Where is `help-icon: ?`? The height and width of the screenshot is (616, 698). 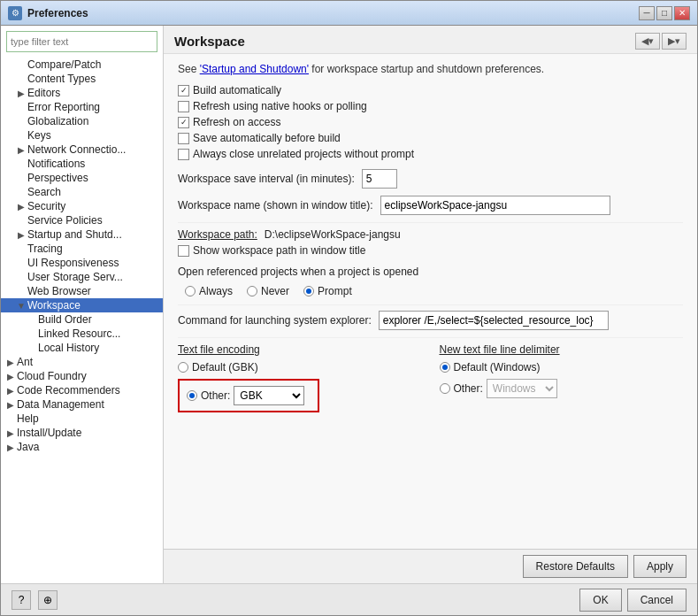 help-icon: ? is located at coordinates (21, 600).